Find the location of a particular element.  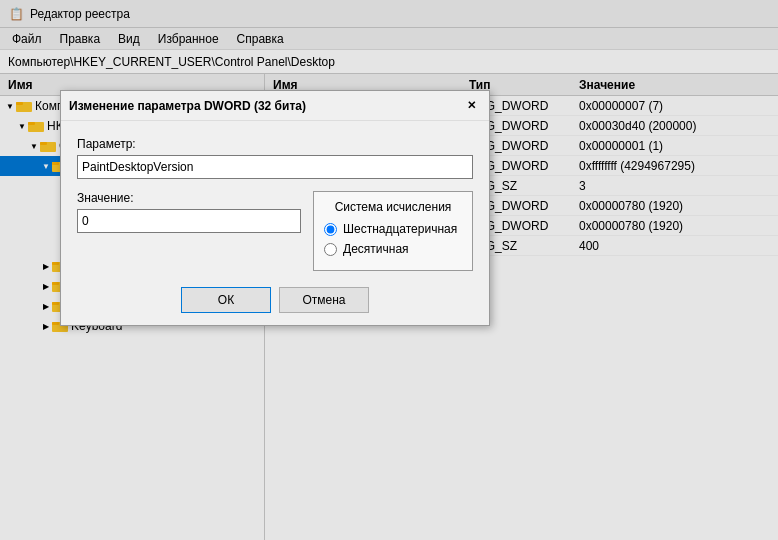

param-input is located at coordinates (275, 167).